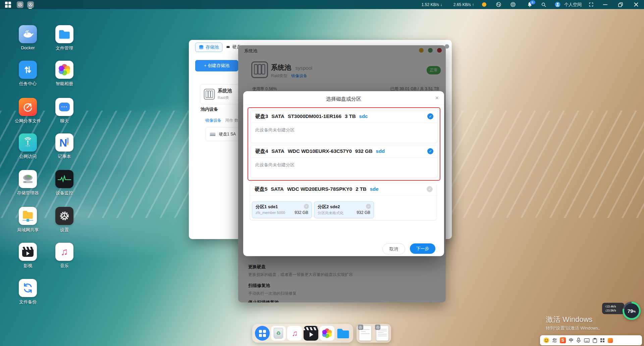 This screenshot has width=644, height=346. Describe the element at coordinates (64, 84) in the screenshot. I see `desktop-icon-label: 智能相册` at that location.